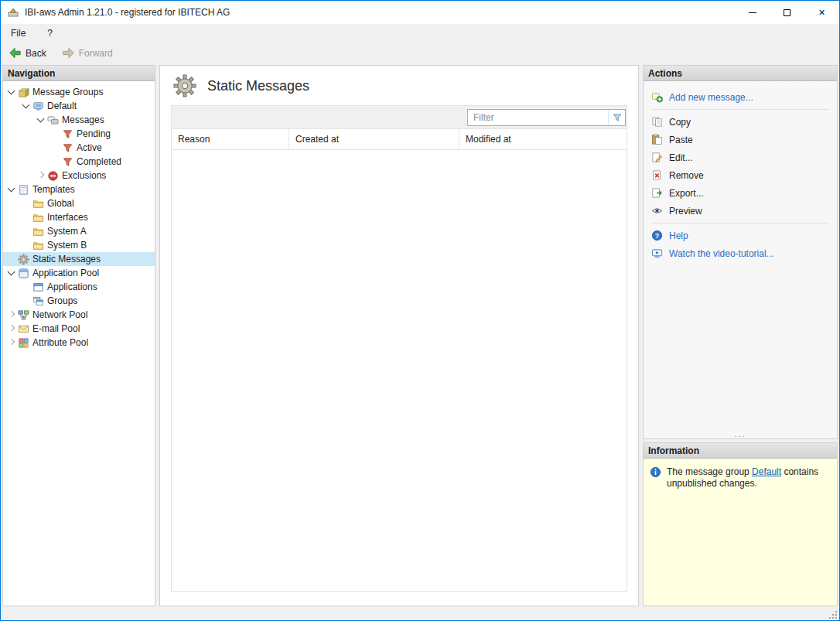 Image resolution: width=840 pixels, height=621 pixels. Describe the element at coordinates (538, 118) in the screenshot. I see `filter-input` at that location.